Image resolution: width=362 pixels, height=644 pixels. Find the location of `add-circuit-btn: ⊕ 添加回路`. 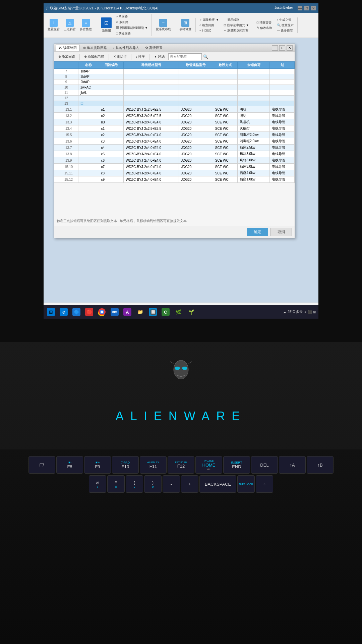

add-circuit-btn: ⊕ 添加回路 is located at coordinates (67, 57).